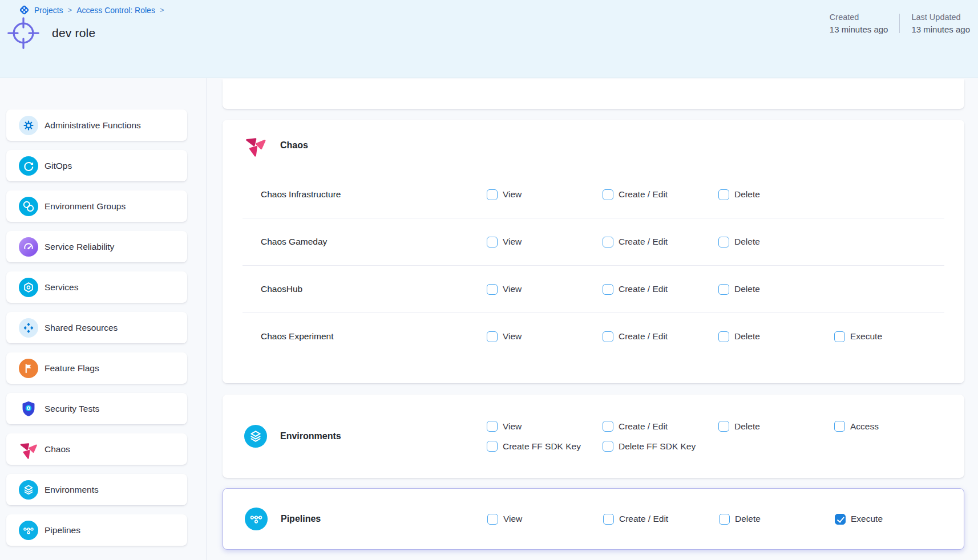  Describe the element at coordinates (544, 195) in the screenshot. I see `permission-chaos-infrastructure-view: View` at that location.